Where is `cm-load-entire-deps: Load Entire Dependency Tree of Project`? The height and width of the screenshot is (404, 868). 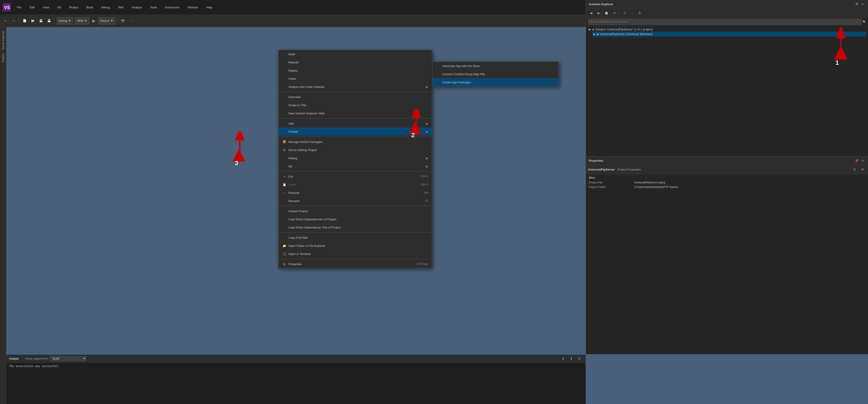
cm-load-entire-deps: Load Entire Dependency Tree of Project is located at coordinates (355, 227).